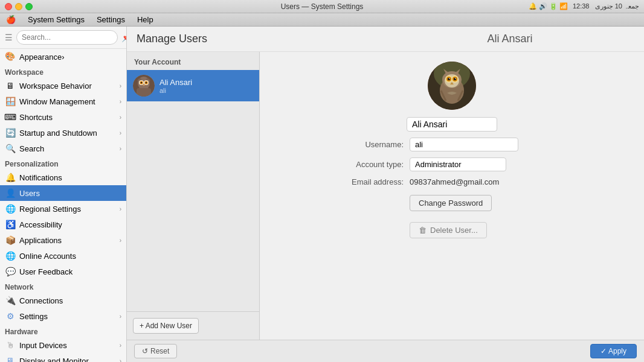 The width and height of the screenshot is (644, 362). I want to click on delete-user-button: 🗑 Delete User..., so click(448, 230).